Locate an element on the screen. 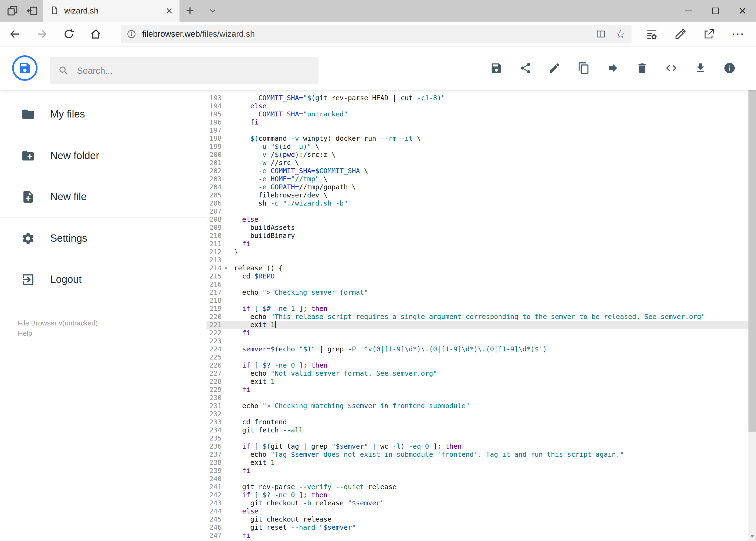  code-line: 246 git reset --hard "$semver" is located at coordinates (477, 528).